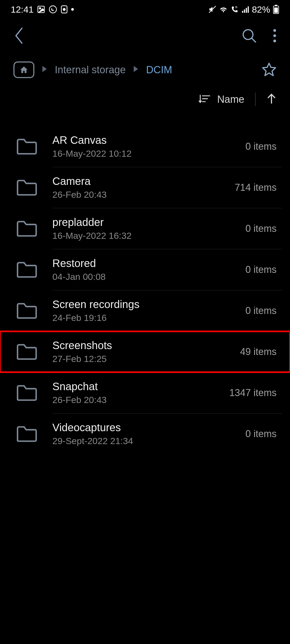 This screenshot has height=644, width=290. What do you see at coordinates (142, 222) in the screenshot?
I see `folder-name: prepladder` at bounding box center [142, 222].